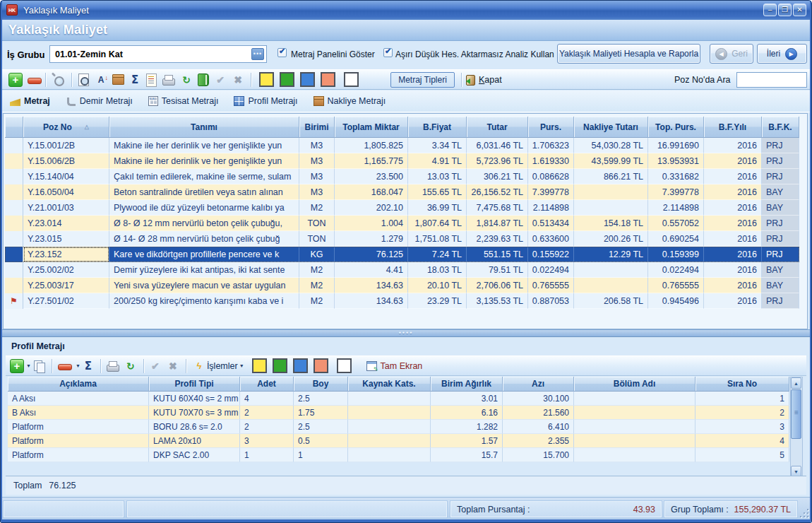  Describe the element at coordinates (66, 239) in the screenshot. I see `cell: Y.23.015` at that location.